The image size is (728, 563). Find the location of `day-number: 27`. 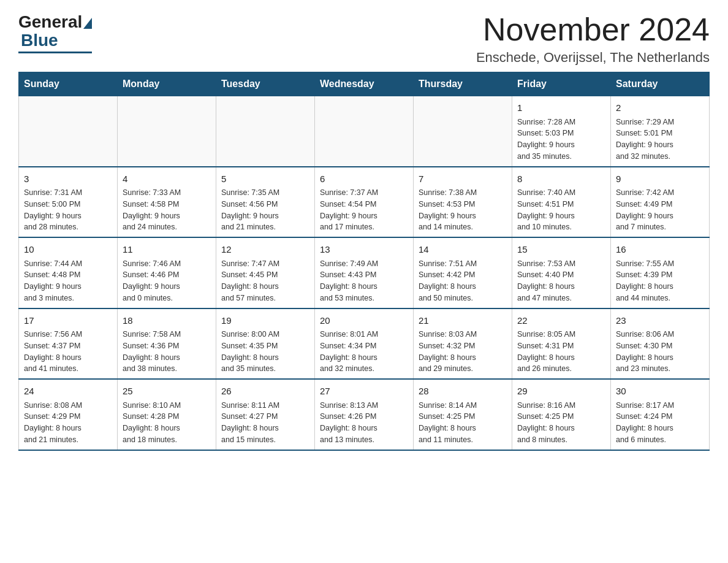

day-number: 27 is located at coordinates (364, 391).